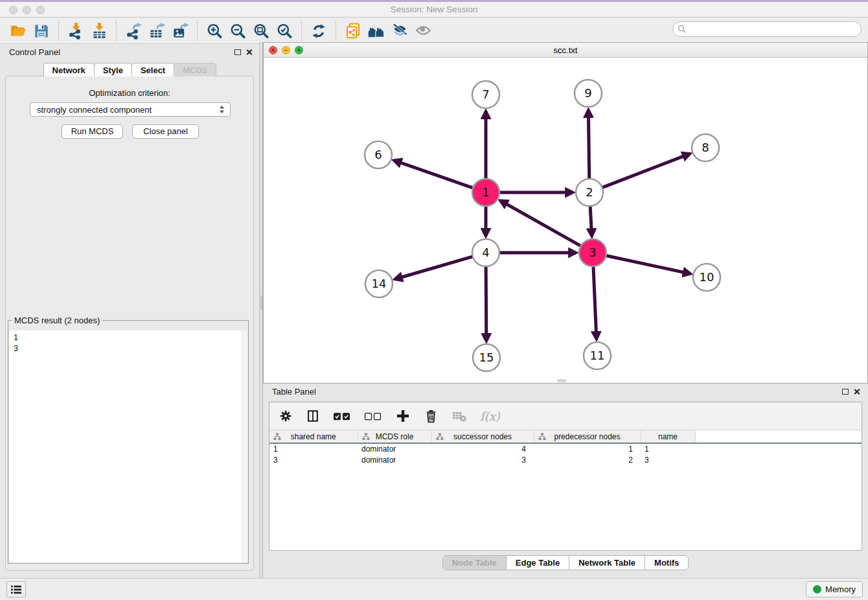  What do you see at coordinates (261, 31) in the screenshot?
I see `zoom-fit-icon` at bounding box center [261, 31].